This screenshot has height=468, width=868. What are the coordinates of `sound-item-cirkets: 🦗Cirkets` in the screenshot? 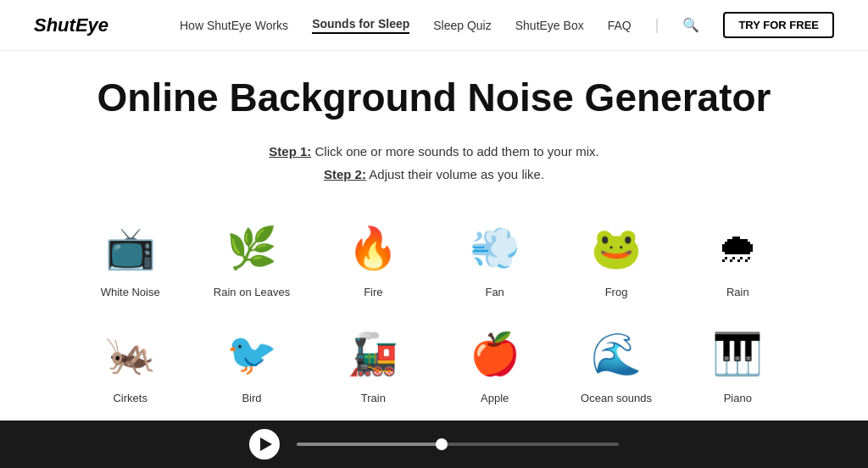 It's located at (131, 365).